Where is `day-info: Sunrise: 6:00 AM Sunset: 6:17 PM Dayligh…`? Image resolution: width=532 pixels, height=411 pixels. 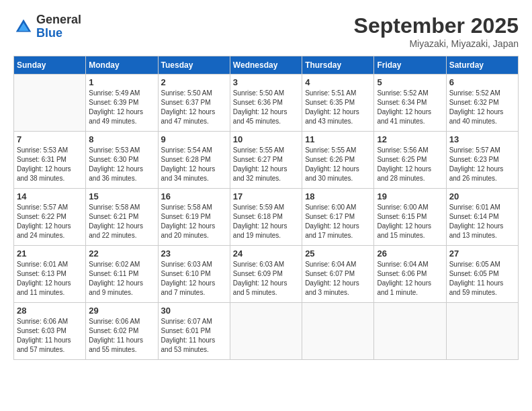 day-info: Sunrise: 6:00 AM Sunset: 6:17 PM Dayligh… is located at coordinates (338, 222).